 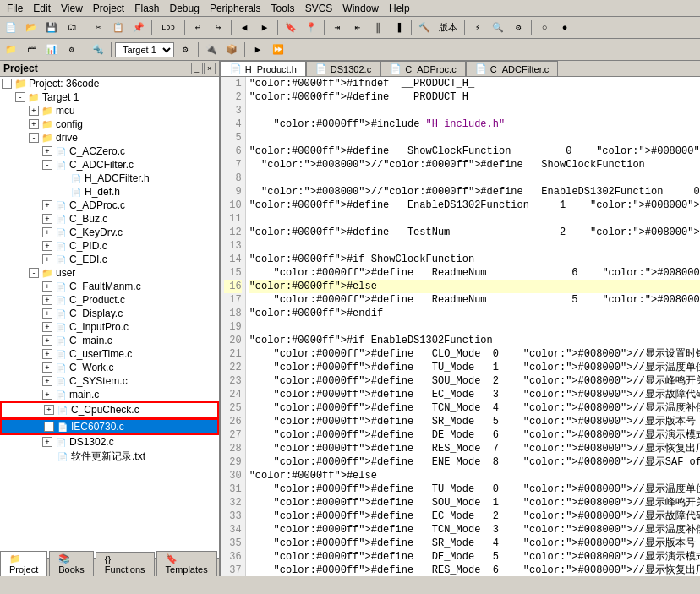 I want to click on menu-flash: Flash, so click(x=147, y=8).